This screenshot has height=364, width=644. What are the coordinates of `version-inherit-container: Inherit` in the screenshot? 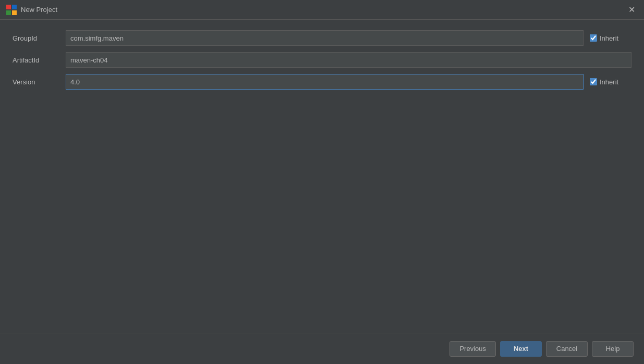 It's located at (611, 82).